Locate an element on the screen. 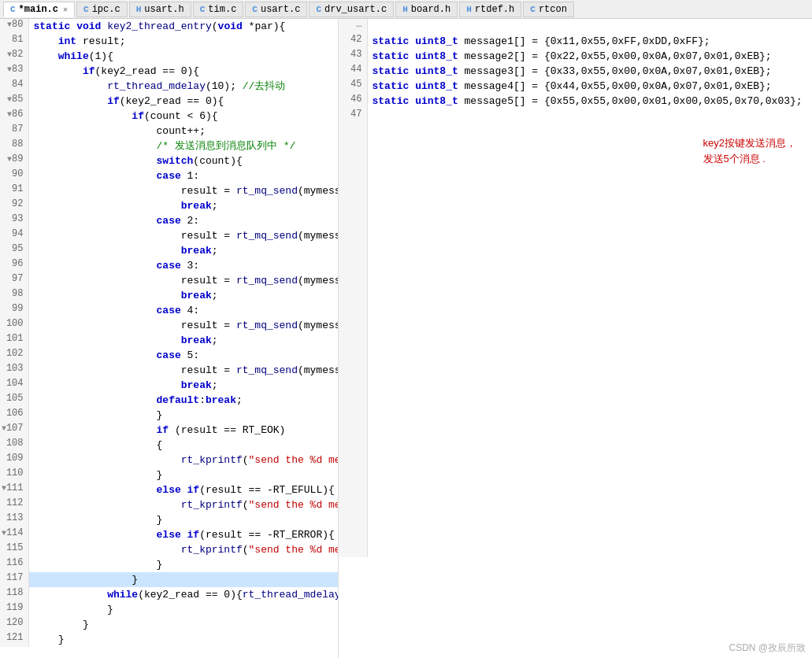 The width and height of the screenshot is (812, 658). tab-usart-c: C usart.c is located at coordinates (276, 9).